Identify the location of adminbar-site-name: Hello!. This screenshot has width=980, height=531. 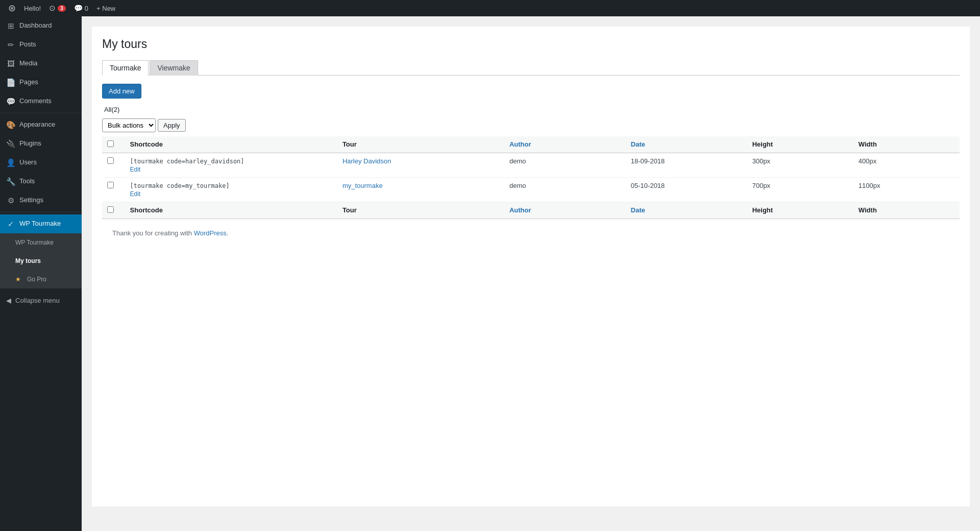
(33, 8).